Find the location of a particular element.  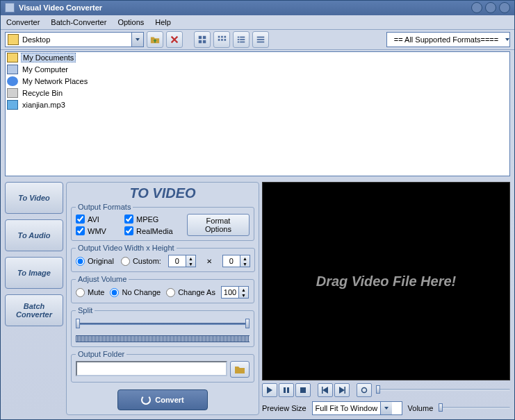

stop-button is located at coordinates (303, 390).